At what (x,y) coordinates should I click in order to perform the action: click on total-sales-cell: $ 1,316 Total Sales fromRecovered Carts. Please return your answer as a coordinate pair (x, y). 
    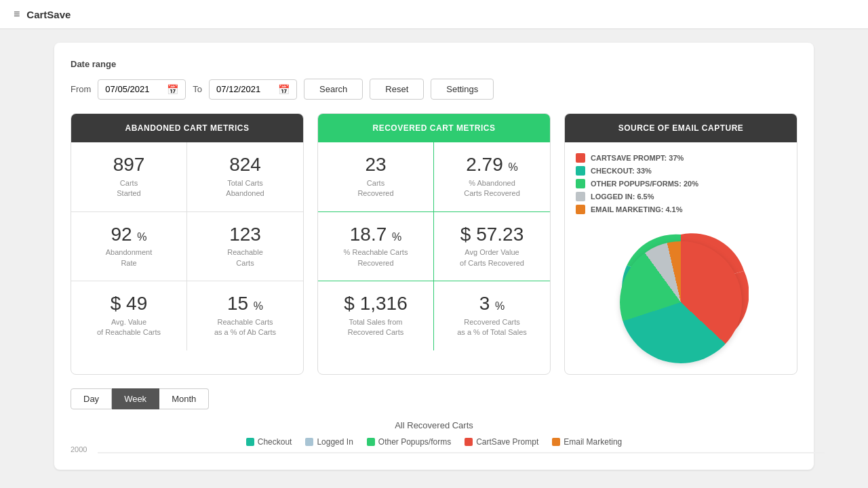
    Looking at the image, I should click on (376, 316).